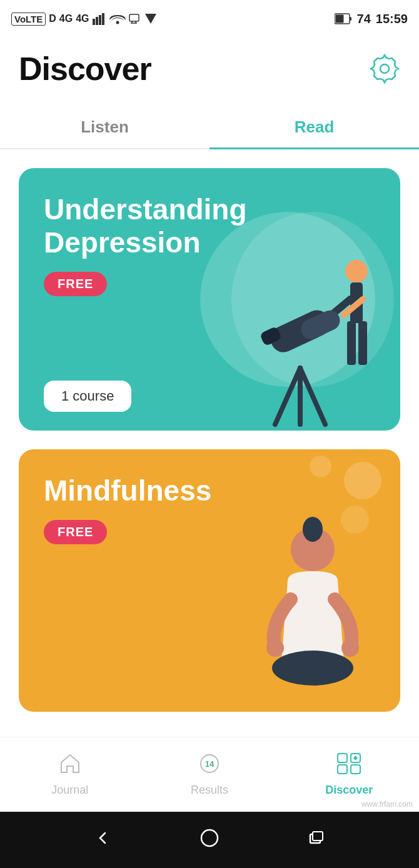 This screenshot has height=868, width=419. Describe the element at coordinates (75, 532) in the screenshot. I see `card-mindfulness-free-badge: FREE` at that location.